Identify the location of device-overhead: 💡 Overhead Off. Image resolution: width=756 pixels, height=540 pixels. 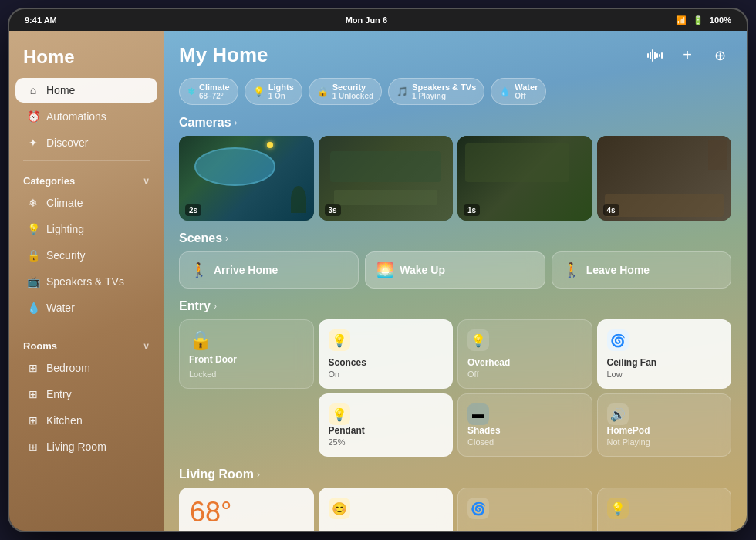
(525, 354).